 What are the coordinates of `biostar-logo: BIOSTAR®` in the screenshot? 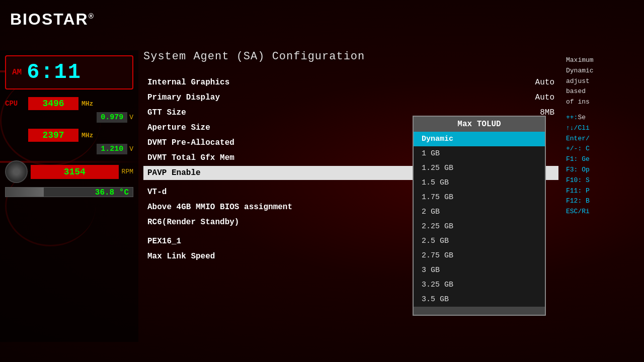 It's located at (52, 19).